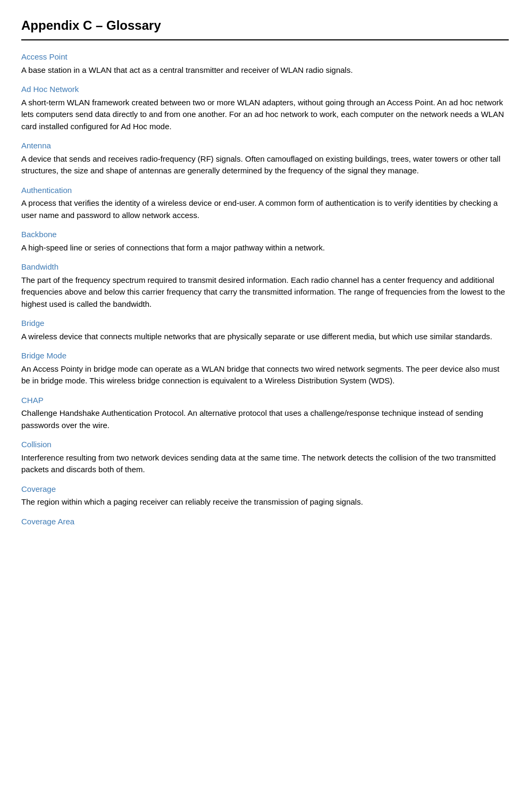  I want to click on glossary-term-4: Backbone, so click(265, 235).